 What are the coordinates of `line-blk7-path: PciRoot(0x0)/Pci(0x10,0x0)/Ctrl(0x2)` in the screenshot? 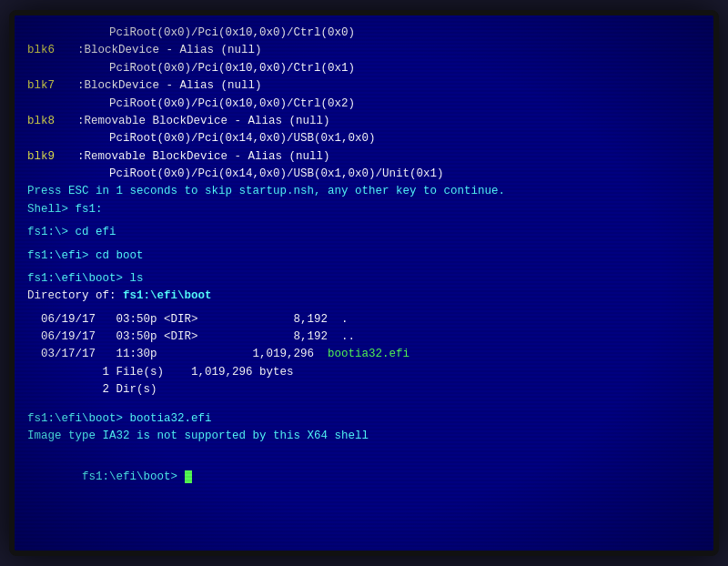 It's located at (364, 104).